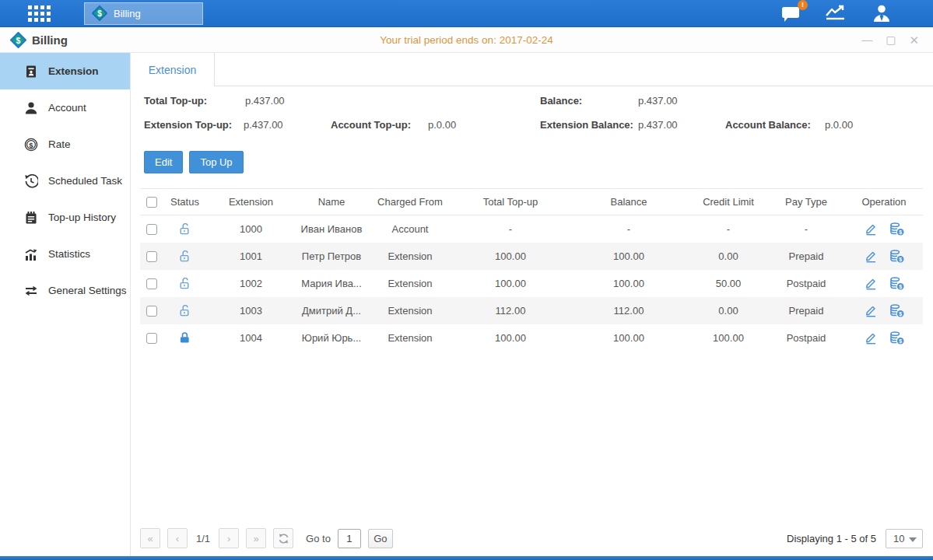 Image resolution: width=933 pixels, height=560 pixels. Describe the element at coordinates (39, 14) in the screenshot. I see `app-launcher-icon` at that location.